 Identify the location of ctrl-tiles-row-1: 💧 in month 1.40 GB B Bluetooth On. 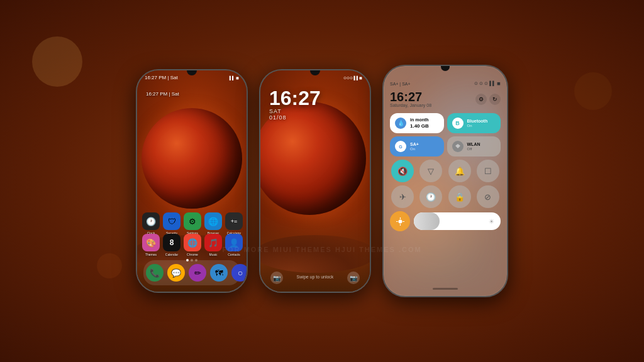
(445, 123).